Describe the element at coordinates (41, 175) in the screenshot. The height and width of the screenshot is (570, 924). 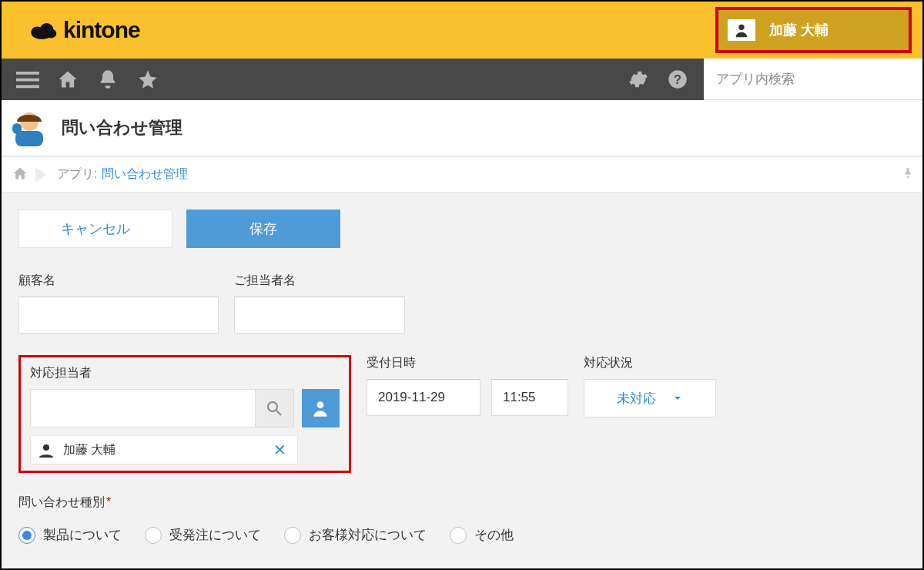
I see `chevron-right-icon` at that location.